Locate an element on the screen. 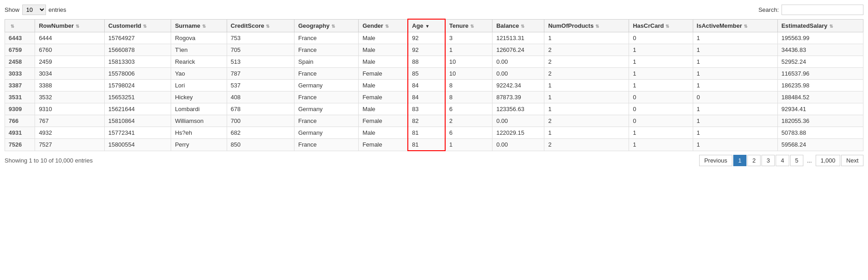 Image resolution: width=868 pixels, height=280 pixels. sort-icon-isactivemember is located at coordinates (746, 26).